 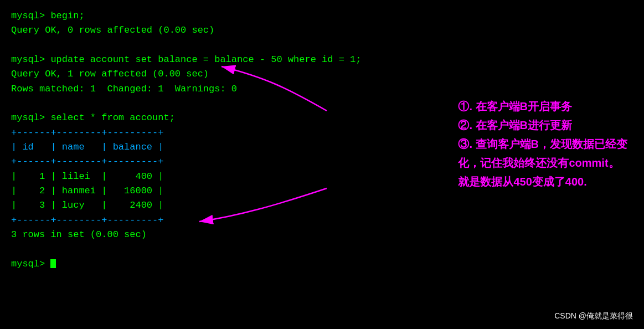 I want to click on annotation-line-3: ③. 查询客户端B，发现数据已经变, so click(x=543, y=144).